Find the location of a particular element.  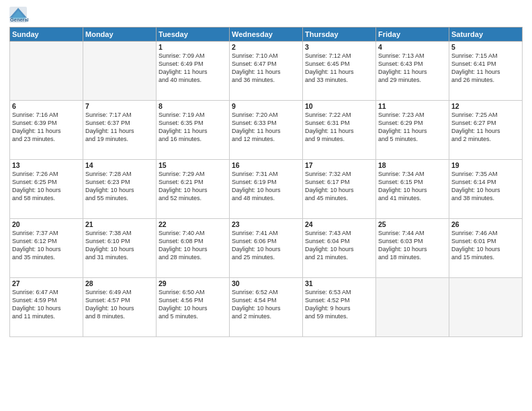

day-info: Sunrise: 7:37 AM Sunset: 6:12 PM Dayligh… is located at coordinates (46, 246).